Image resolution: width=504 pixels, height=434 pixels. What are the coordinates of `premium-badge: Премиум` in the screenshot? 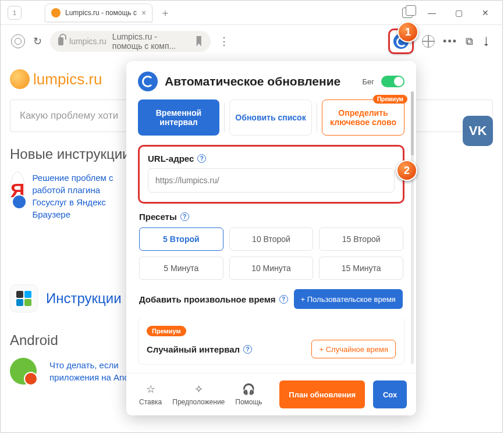 It's located at (390, 99).